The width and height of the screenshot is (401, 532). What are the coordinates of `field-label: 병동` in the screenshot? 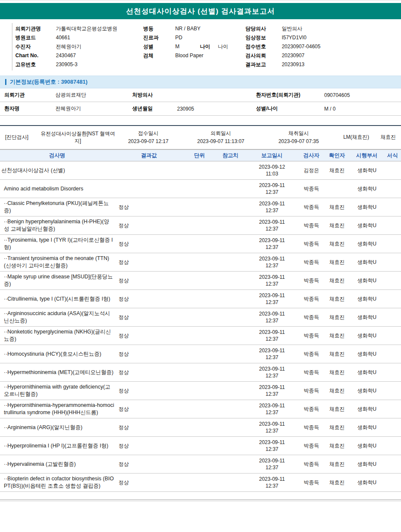 It's located at (160, 29).